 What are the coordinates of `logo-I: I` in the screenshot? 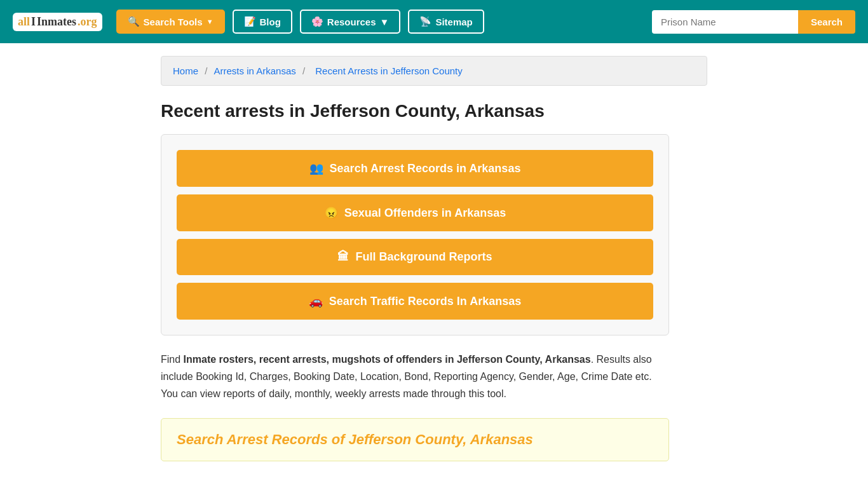 It's located at (33, 22).